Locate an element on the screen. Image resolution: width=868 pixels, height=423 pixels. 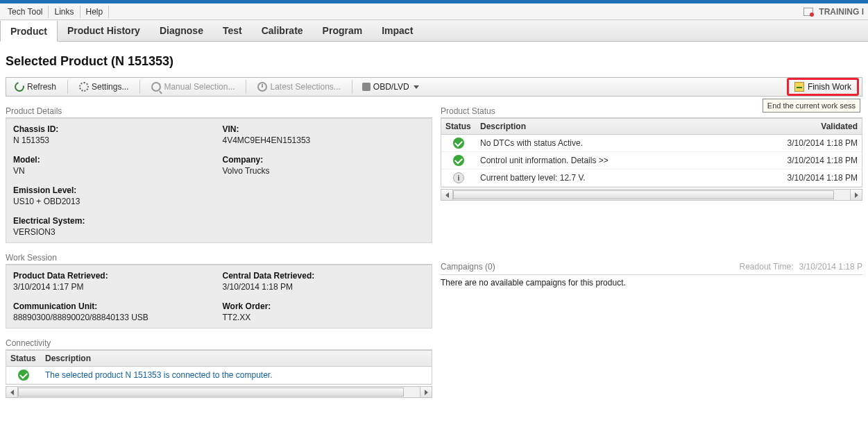
refresh-button: Refresh is located at coordinates (35, 87).